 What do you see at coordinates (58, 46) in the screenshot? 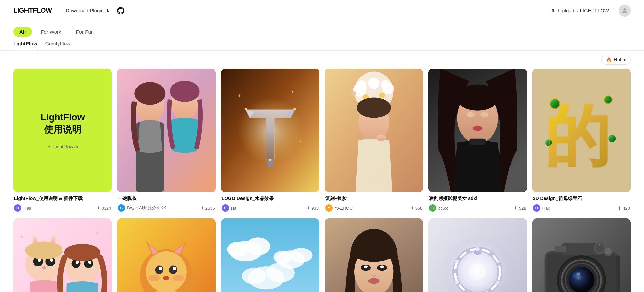
I see `sub-tab-comfyflow: ComfyFlow` at bounding box center [58, 46].